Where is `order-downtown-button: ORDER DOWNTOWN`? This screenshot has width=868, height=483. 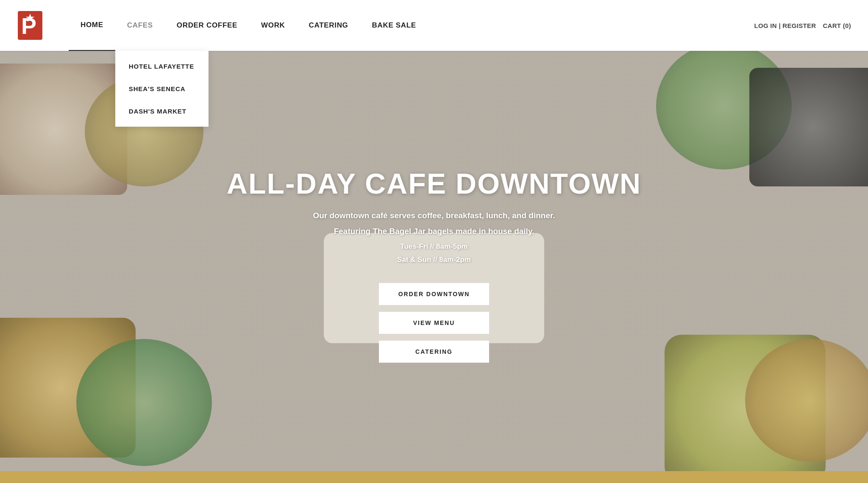
order-downtown-button: ORDER DOWNTOWN is located at coordinates (434, 294).